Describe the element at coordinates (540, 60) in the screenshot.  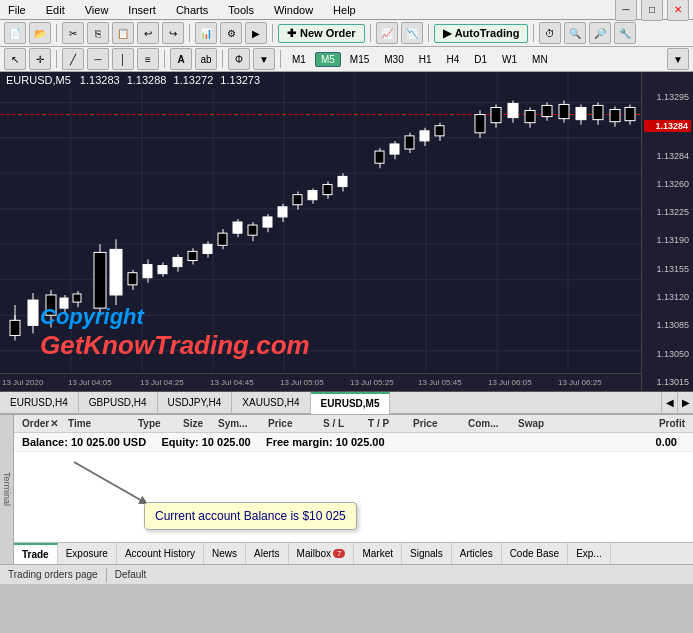
I see `tf-mn: MN` at that location.